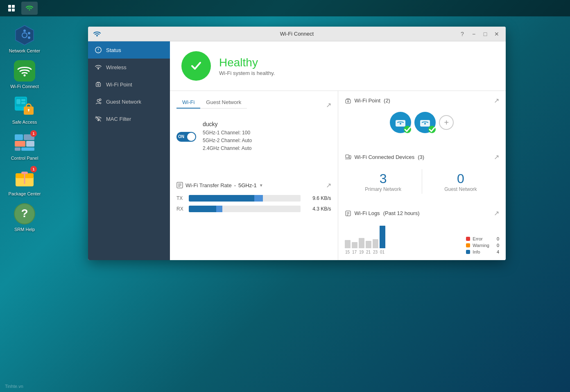  Describe the element at coordinates (129, 119) in the screenshot. I see `sidebar-item-mac-filter: MAC Filter` at that location.